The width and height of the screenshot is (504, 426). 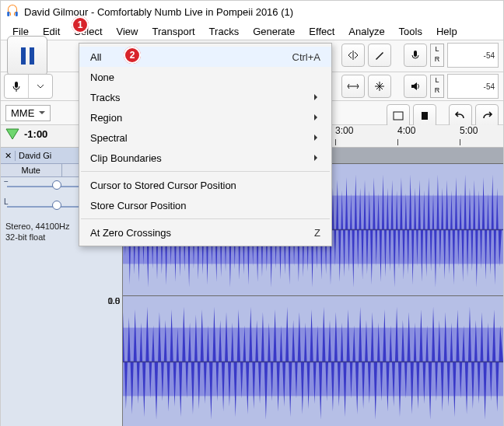 I want to click on speaker-icon, so click(x=415, y=86).